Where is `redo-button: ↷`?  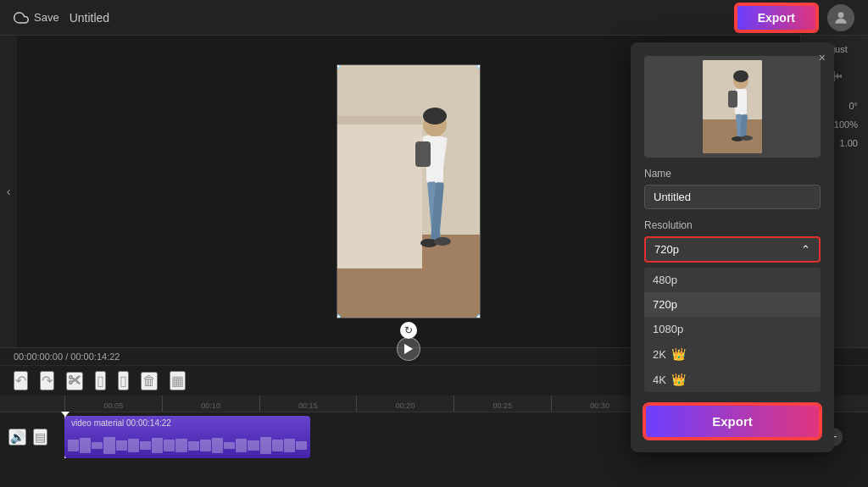
redo-button: ↷ is located at coordinates (47, 381).